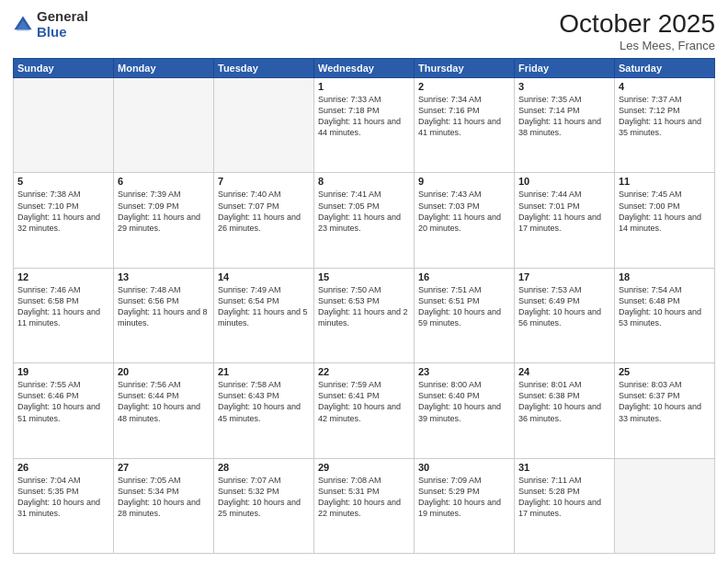  Describe the element at coordinates (564, 86) in the screenshot. I see `day-number: 3` at that location.